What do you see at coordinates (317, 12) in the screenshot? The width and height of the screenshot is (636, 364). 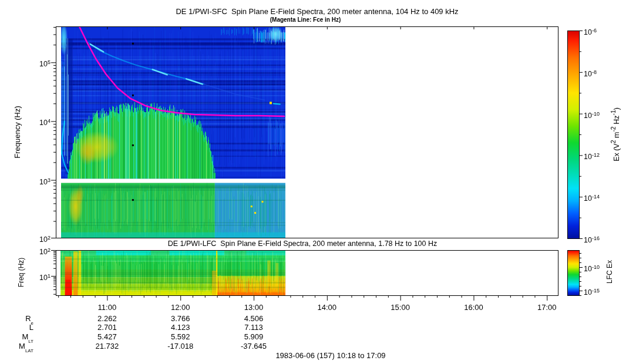 I see `sfc-title: DE 1/PWI-SFC Spin Plane E-Field Spectra,…` at bounding box center [317, 12].